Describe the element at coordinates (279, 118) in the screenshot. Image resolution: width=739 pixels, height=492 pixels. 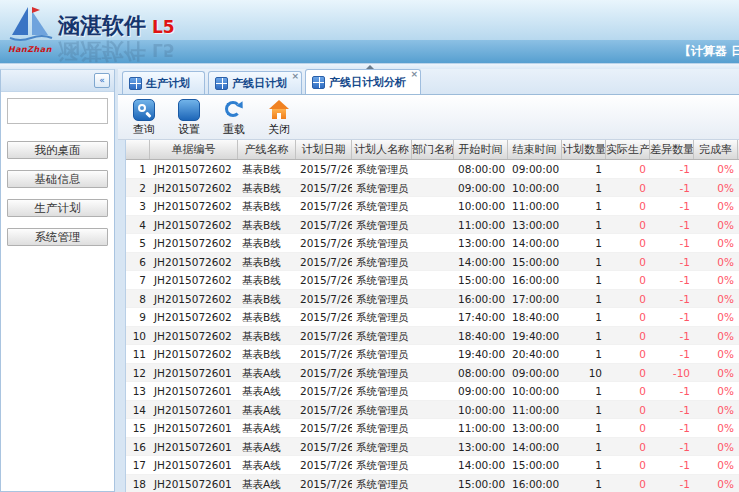
I see `close-button: 关闭` at that location.